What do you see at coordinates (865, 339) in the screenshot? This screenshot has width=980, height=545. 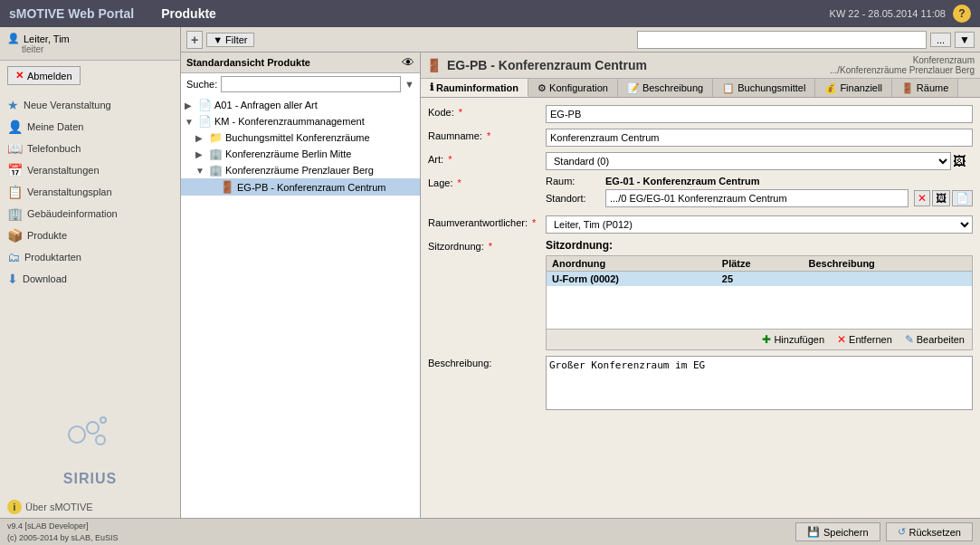 I see `sitz-remove-button: ✕ Entfernen` at bounding box center [865, 339].